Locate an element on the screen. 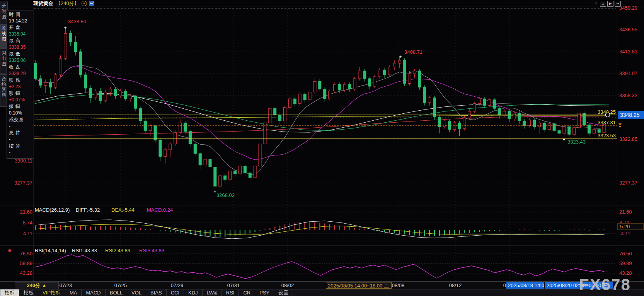  toolbar-item-psy: PSY is located at coordinates (264, 293).